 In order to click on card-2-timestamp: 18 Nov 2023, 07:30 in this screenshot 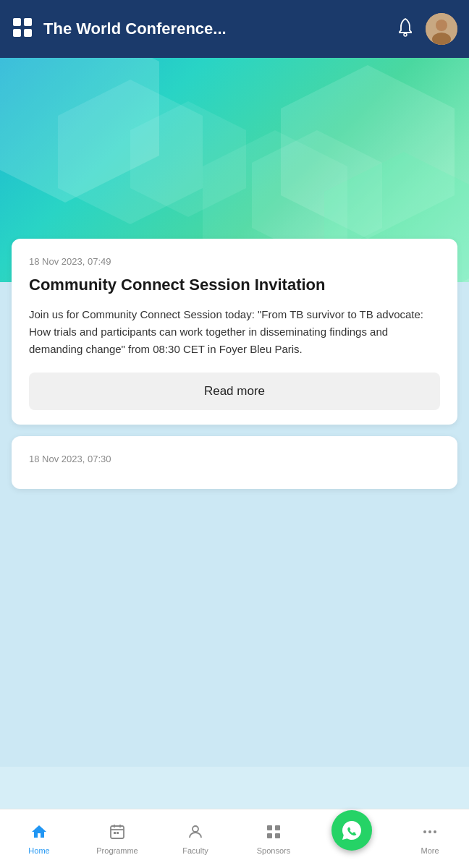, I will do `click(234, 459)`.